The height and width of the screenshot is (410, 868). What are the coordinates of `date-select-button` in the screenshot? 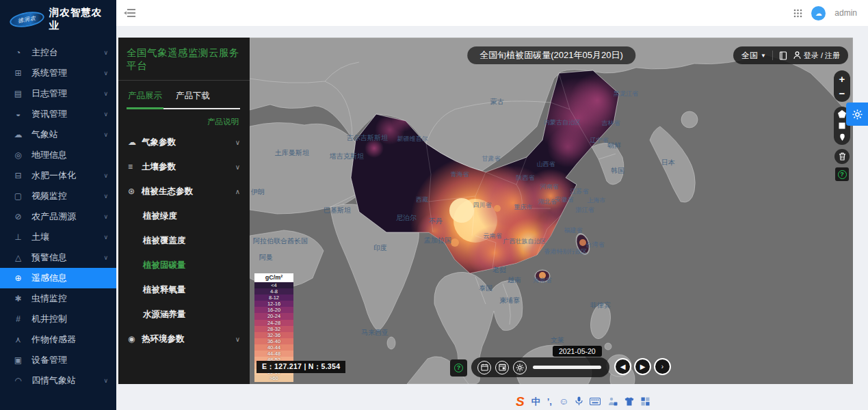 It's located at (502, 368).